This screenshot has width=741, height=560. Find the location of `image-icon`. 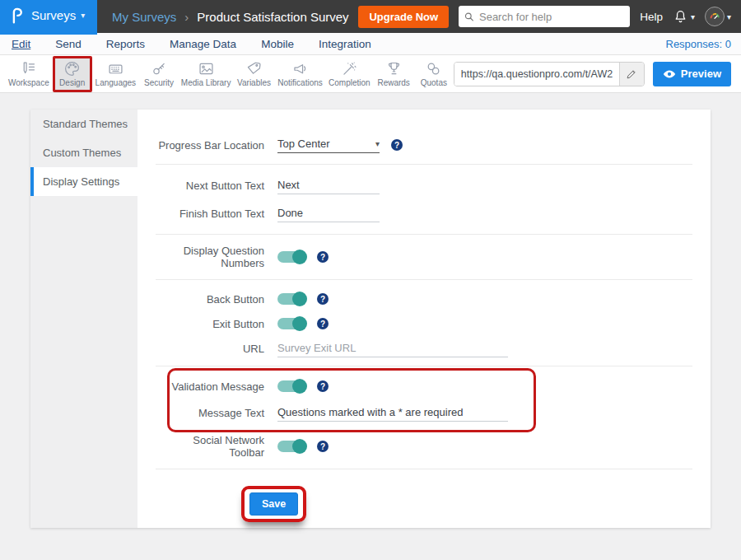

image-icon is located at coordinates (206, 69).